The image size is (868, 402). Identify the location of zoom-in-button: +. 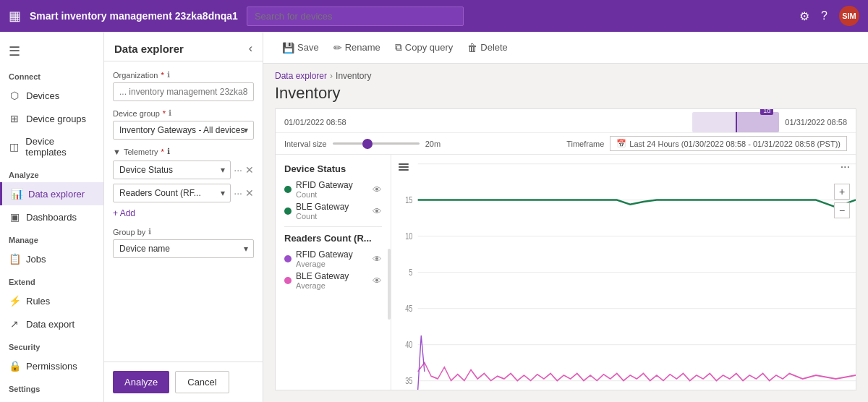
(842, 192).